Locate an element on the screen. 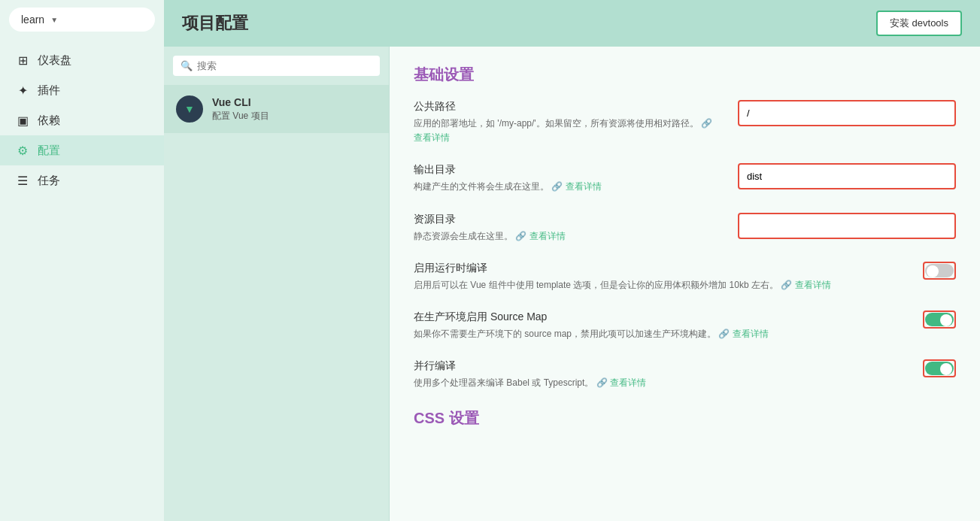 This screenshot has height=521, width=980. setting-info: 公共路径 应用的部署地址，如 '/my-app/'。如果留空，所有资源将使用相对… is located at coordinates (569, 123).